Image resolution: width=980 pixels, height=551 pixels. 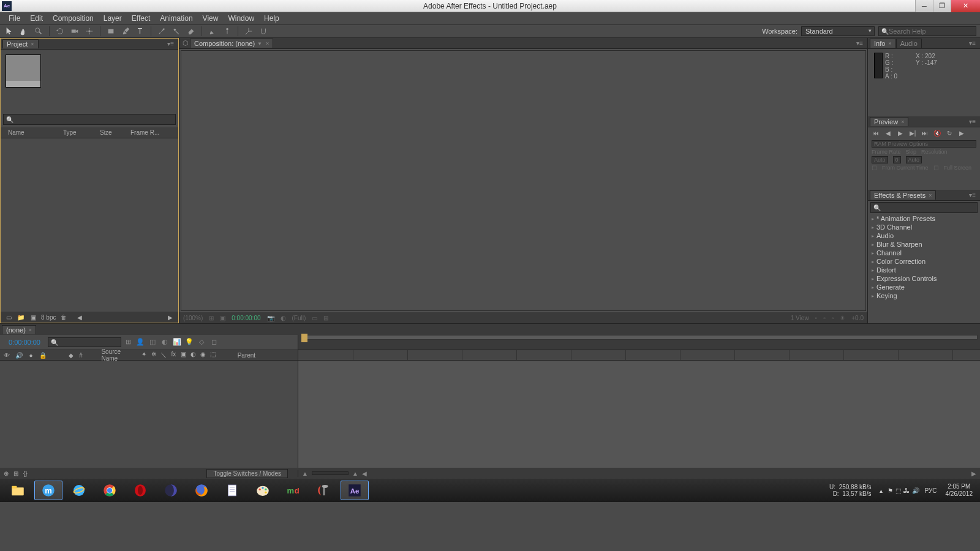 I want to click on brush-tool-icon, so click(x=162, y=31).